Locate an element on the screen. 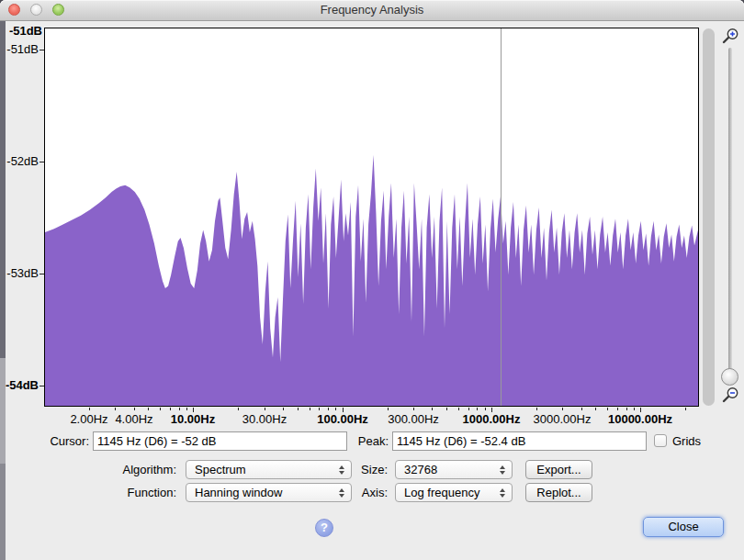  function-select: Hanning window is located at coordinates (268, 492).